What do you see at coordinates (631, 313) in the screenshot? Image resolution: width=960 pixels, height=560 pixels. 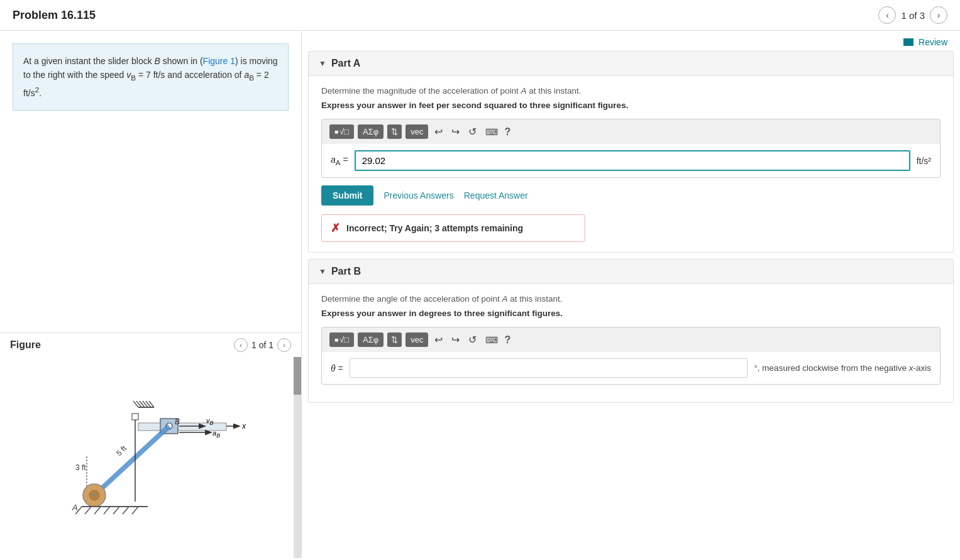 I see `part-b-instruction: Express your answer in degrees to three …` at bounding box center [631, 313].